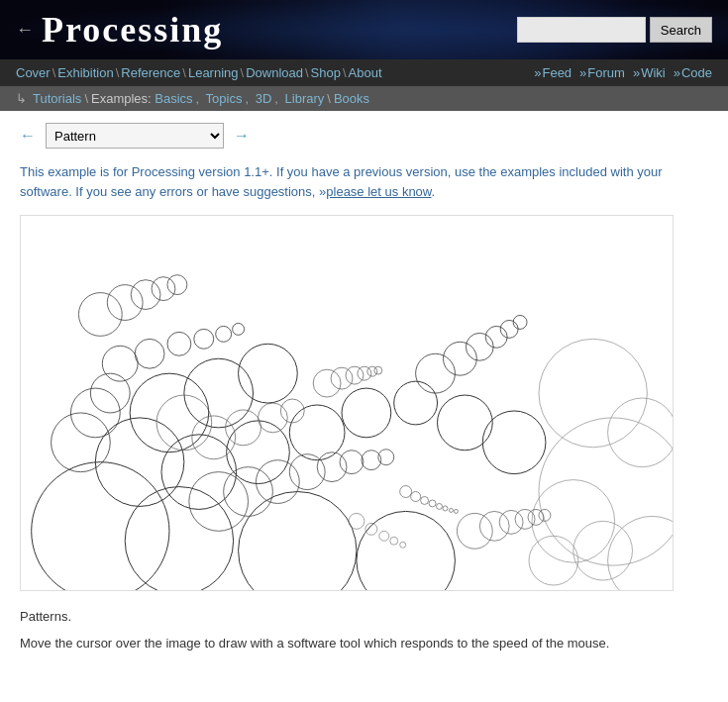 The height and width of the screenshot is (702, 728). Describe the element at coordinates (364, 30) in the screenshot. I see `header: ← Processing Search` at that location.